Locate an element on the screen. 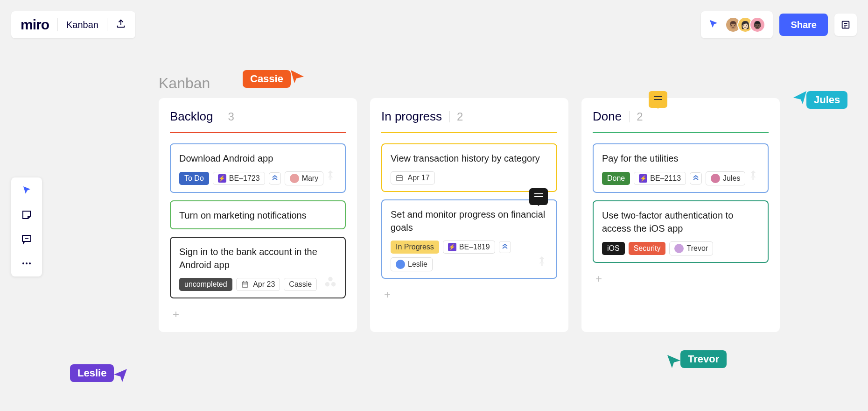 The image size is (868, 411). board-header: miro Kanban is located at coordinates (73, 25).